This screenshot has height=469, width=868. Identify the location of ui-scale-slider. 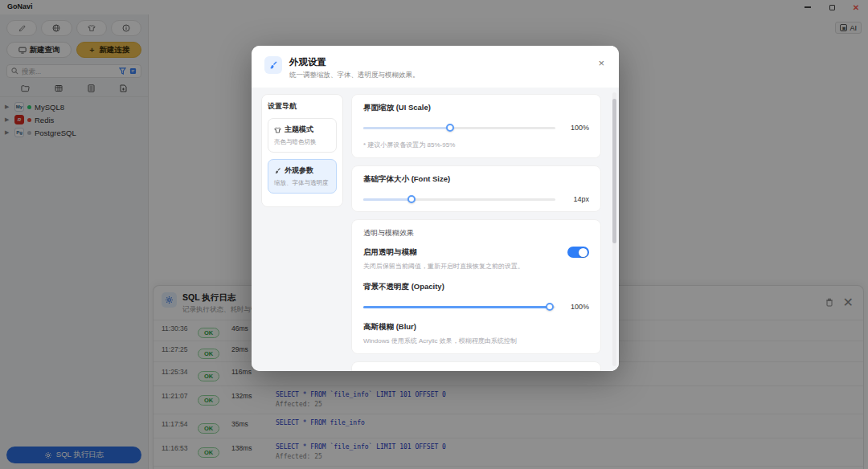
(460, 128).